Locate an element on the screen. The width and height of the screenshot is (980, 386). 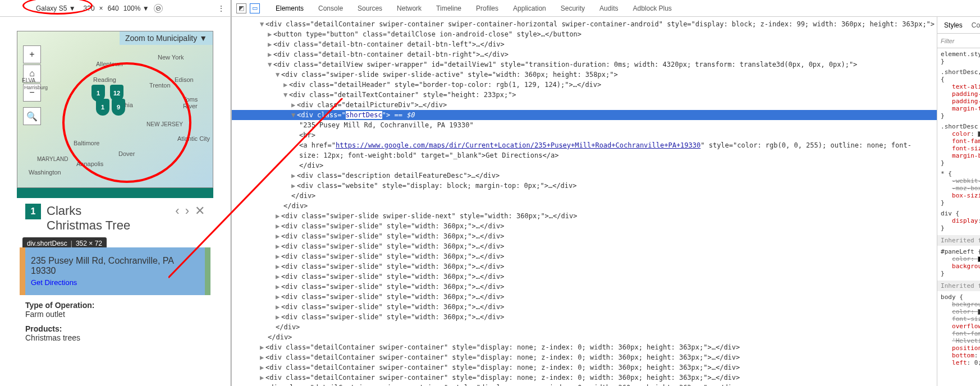
styles-rules: element.style {} .shortDesc, .detailFeat… is located at coordinates (959, 217).